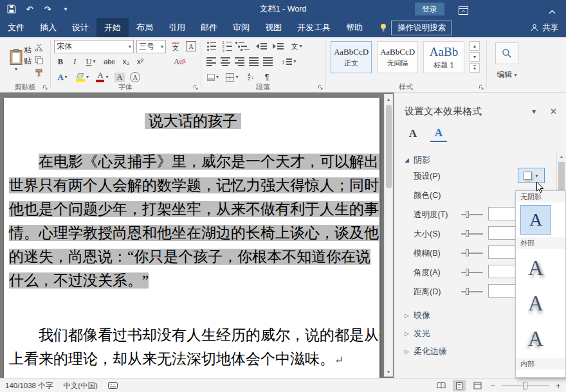 This screenshot has width=566, height=392. What do you see at coordinates (430, 9) in the screenshot?
I see `sign-in-button: 登录` at bounding box center [430, 9].